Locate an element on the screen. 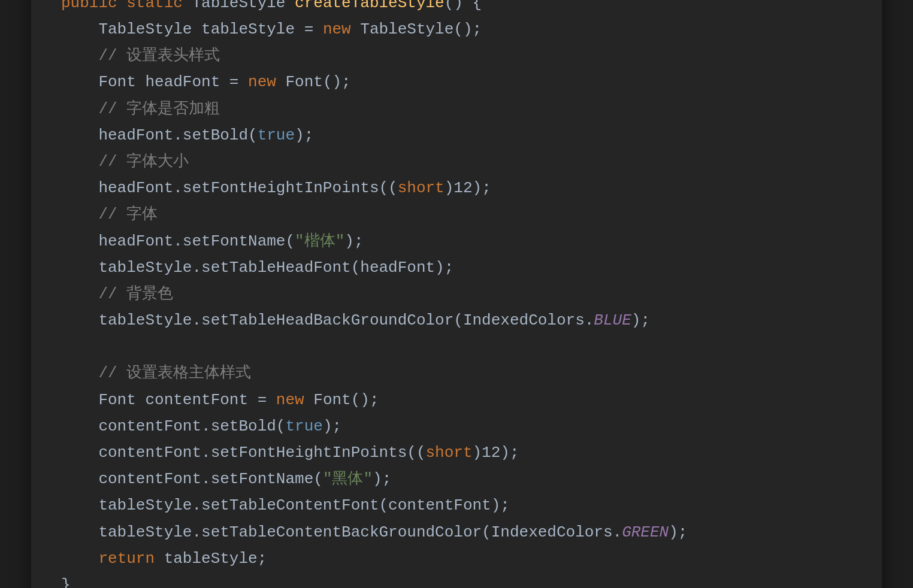 Image resolution: width=913 pixels, height=588 pixels. code-token: TableStyle is located at coordinates (243, 6).